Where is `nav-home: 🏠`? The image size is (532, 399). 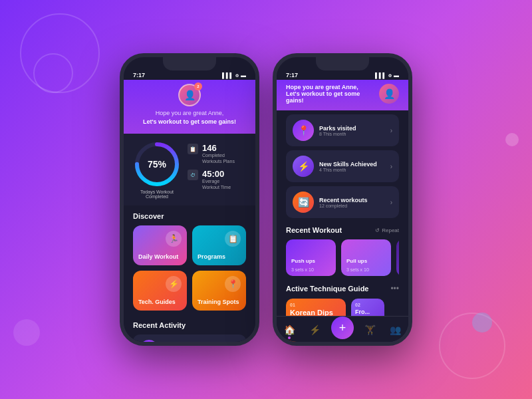 nav-home: 🏠 is located at coordinates (289, 330).